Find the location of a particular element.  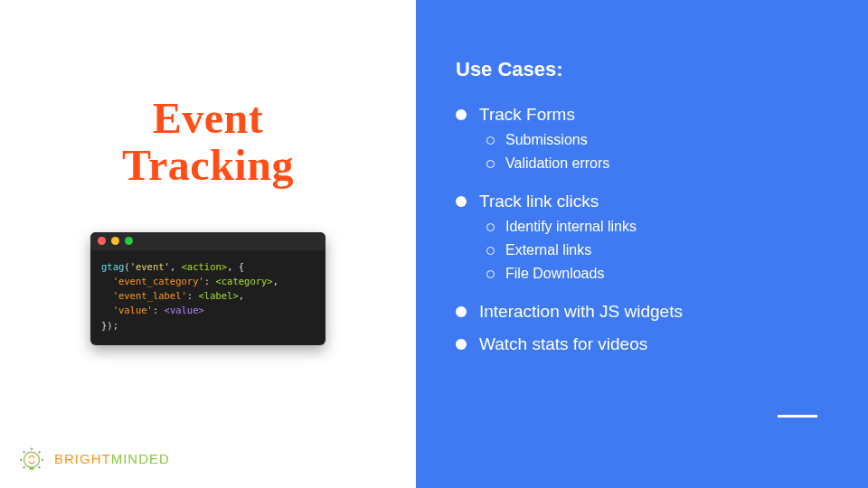

code-snippet: gtag('event', <action>, { 'event_categor… is located at coordinates (208, 298).